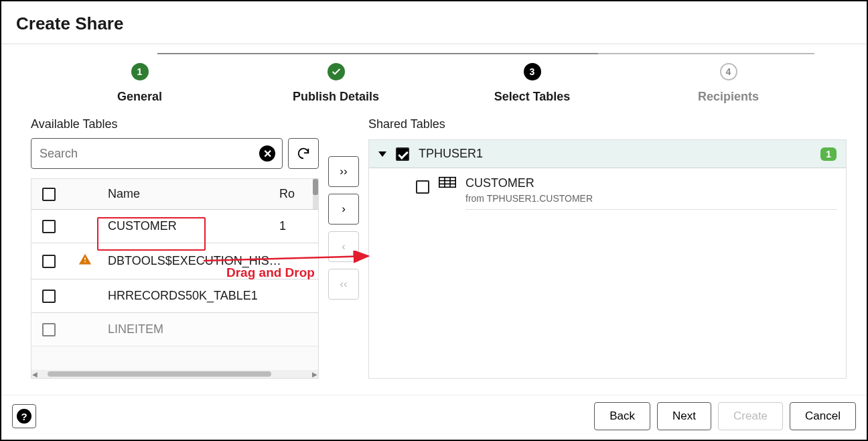  What do you see at coordinates (336, 83) in the screenshot?
I see `step-publish-details: Publish Details` at bounding box center [336, 83].